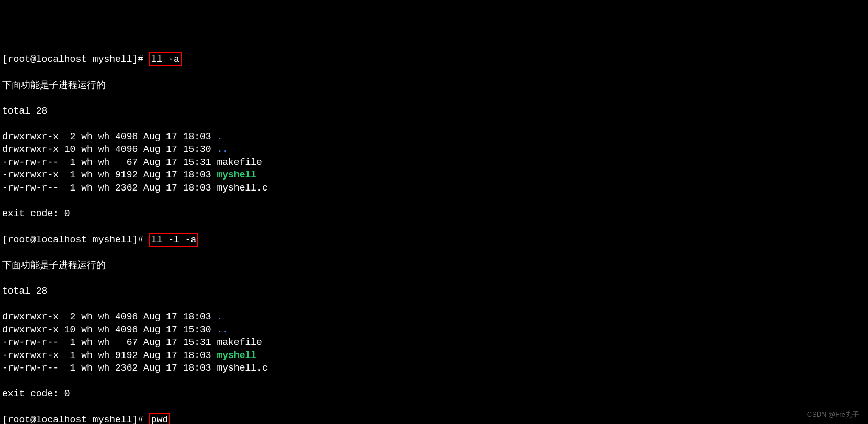 Image resolution: width=868 pixels, height=424 pixels. I want to click on child-msg-2: 下面功能是子进程运行的, so click(434, 266).